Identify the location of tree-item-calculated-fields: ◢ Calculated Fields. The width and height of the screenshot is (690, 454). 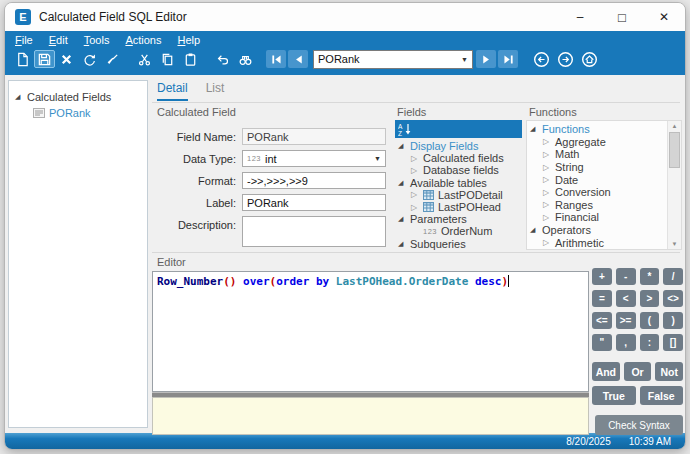
(78, 97).